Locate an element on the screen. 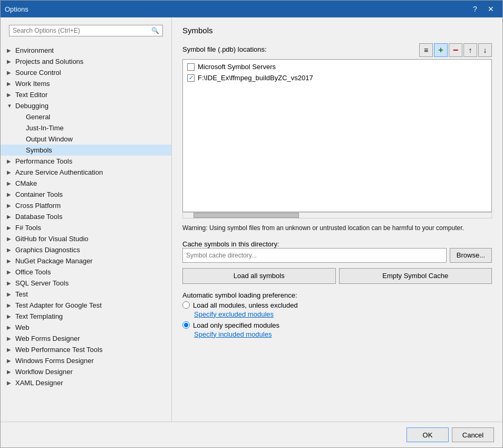 Image resolution: width=503 pixels, height=448 pixels. tree-item-label: Cross Platform is located at coordinates (38, 206).